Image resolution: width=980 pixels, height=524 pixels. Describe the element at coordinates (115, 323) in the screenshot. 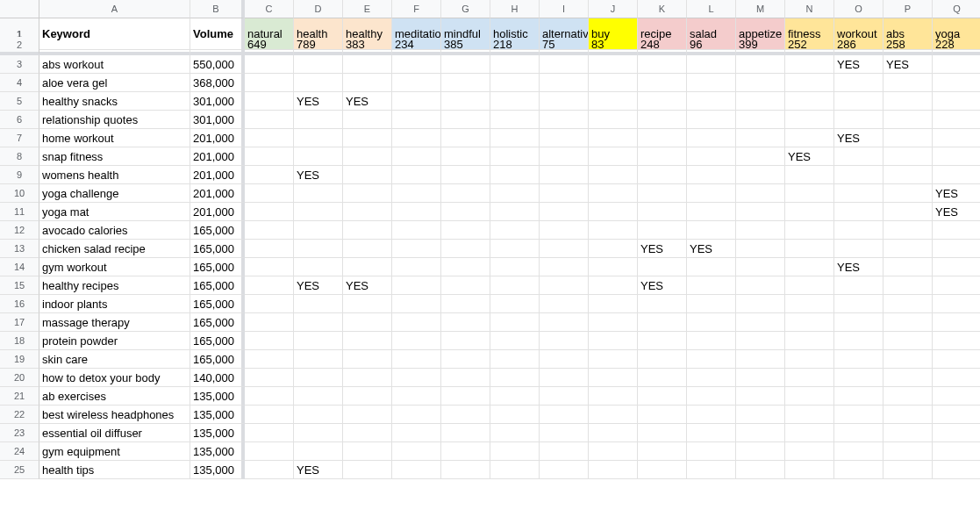

I see `keyword-cell: massage therapy` at that location.